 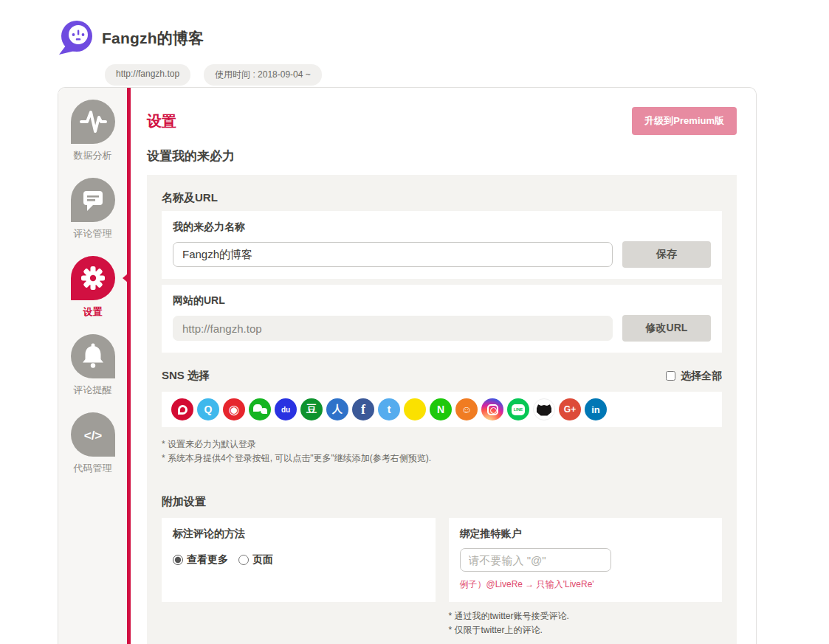 What do you see at coordinates (441, 459) in the screenshot?
I see `sns-note-line: * 系统本身提供4个登录按钮, 可以点击"更多"继续添加(参考右侧预览).` at bounding box center [441, 459].